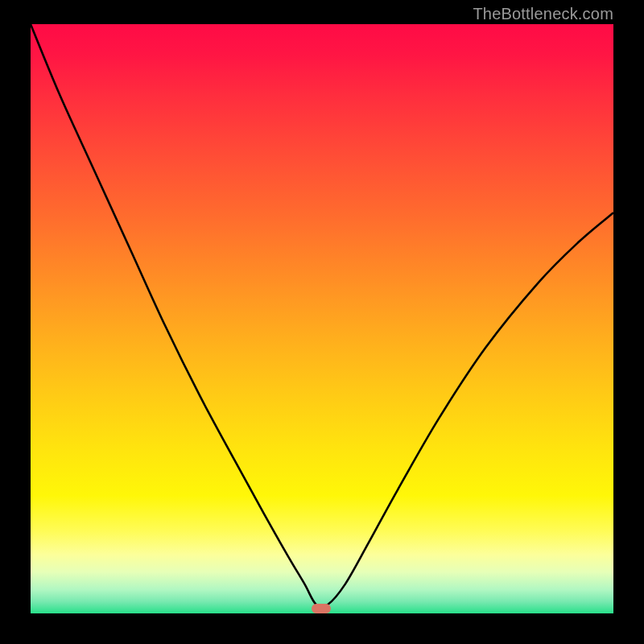  Describe the element at coordinates (321, 609) in the screenshot. I see `minimum-marker` at that location.